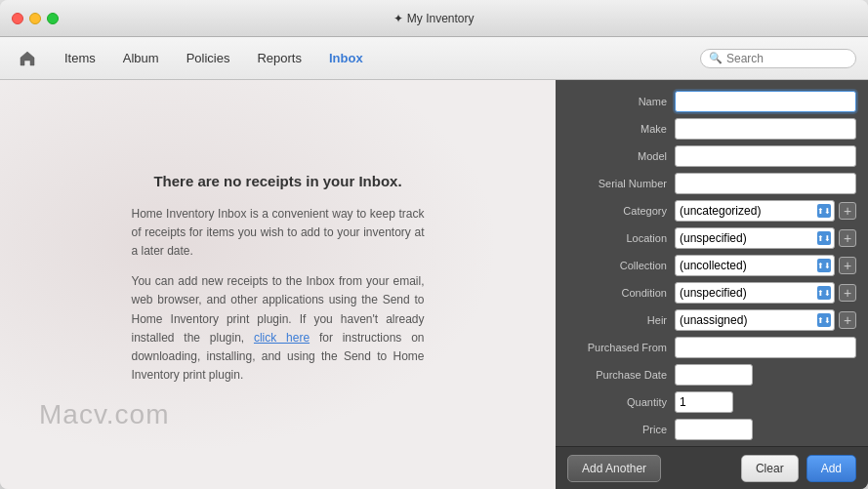  Describe the element at coordinates (712, 320) in the screenshot. I see `form-row-heir: Heir (unassigned) ⬆⬇ +` at that location.